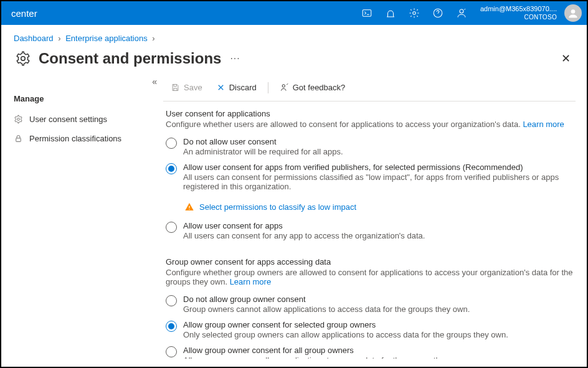  I want to click on sidebar-item-label: Permission classifications, so click(75, 138).